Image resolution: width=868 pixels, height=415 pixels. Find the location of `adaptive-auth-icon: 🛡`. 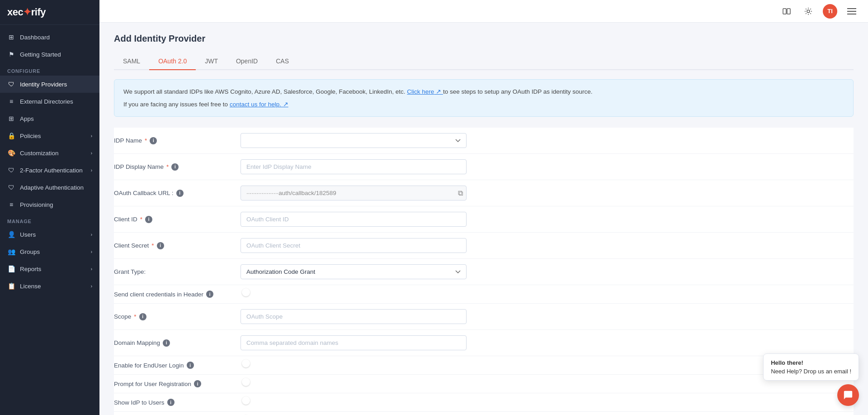

adaptive-auth-icon: 🛡 is located at coordinates (11, 187).